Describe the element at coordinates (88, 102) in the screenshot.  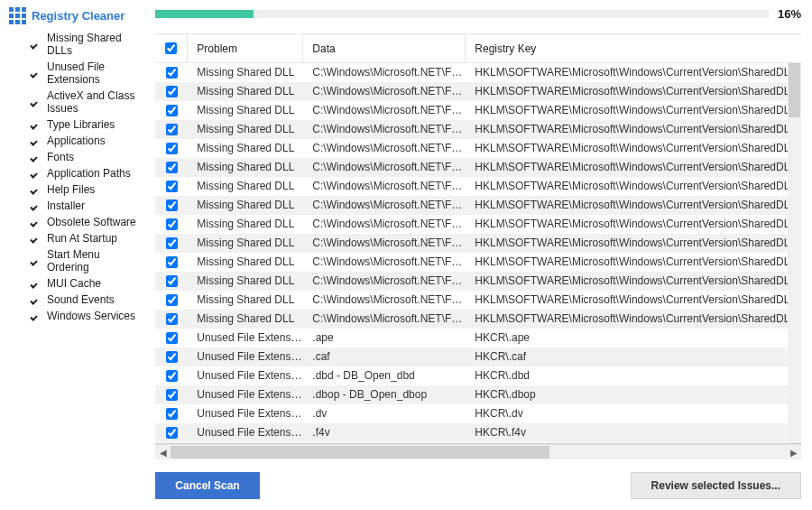
I see `sidebar-item: ActiveX and Class Issues` at that location.